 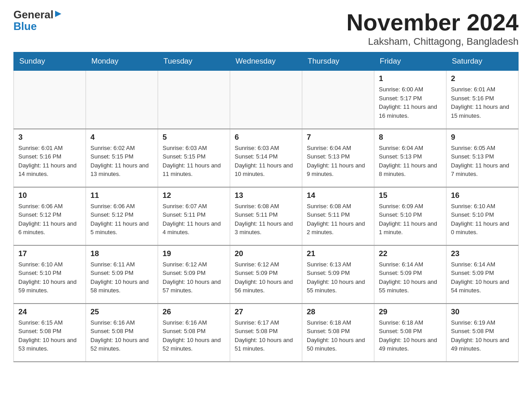 I want to click on day-number: 29, so click(x=410, y=312).